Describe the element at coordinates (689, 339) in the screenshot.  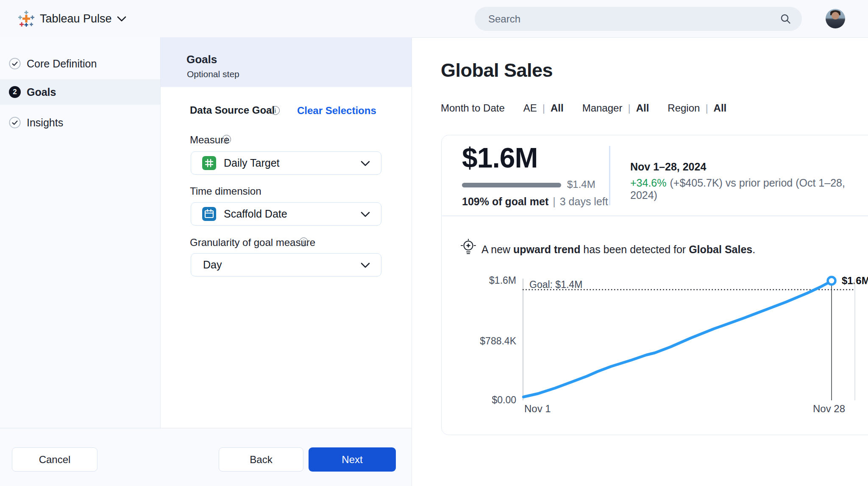
I see `trend-line-chart` at that location.